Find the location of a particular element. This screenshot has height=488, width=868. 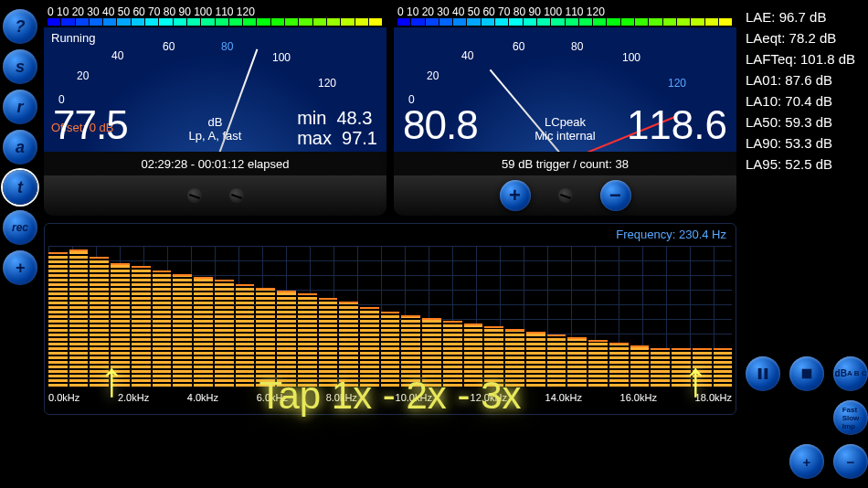

spl-value: 77.5 is located at coordinates (90, 125).